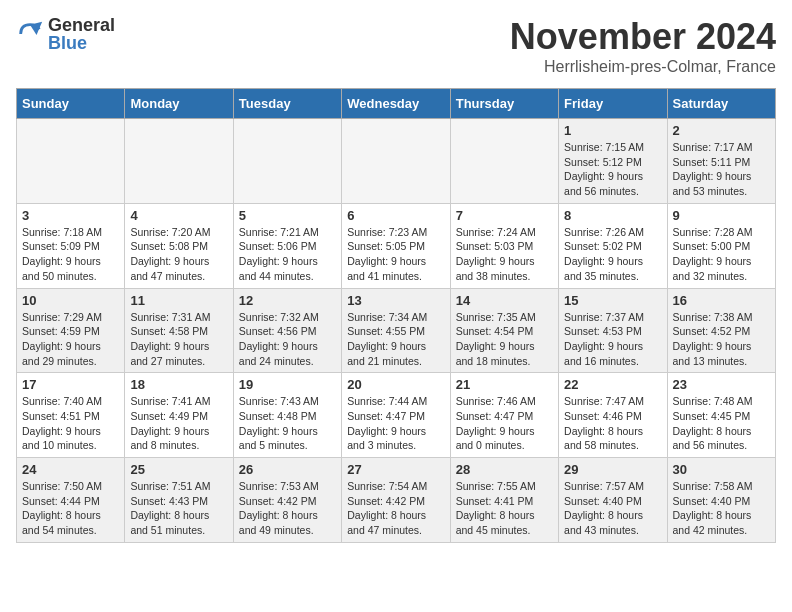 Image resolution: width=792 pixels, height=612 pixels. I want to click on day-number: 14, so click(504, 300).